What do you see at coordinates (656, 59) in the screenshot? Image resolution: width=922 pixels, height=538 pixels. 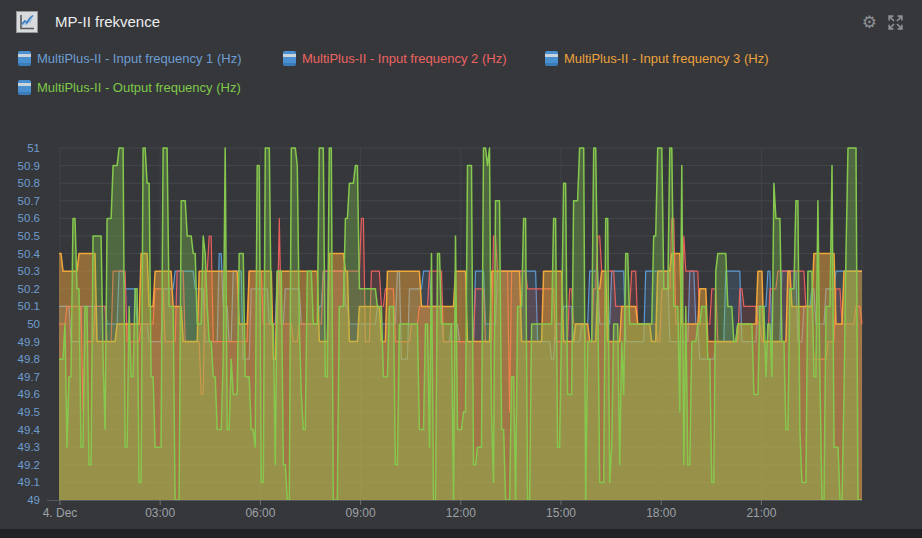 I see `legend-item-input-frequency-3: MultiPlus-II - Input frequency 3 (Hz)` at bounding box center [656, 59].